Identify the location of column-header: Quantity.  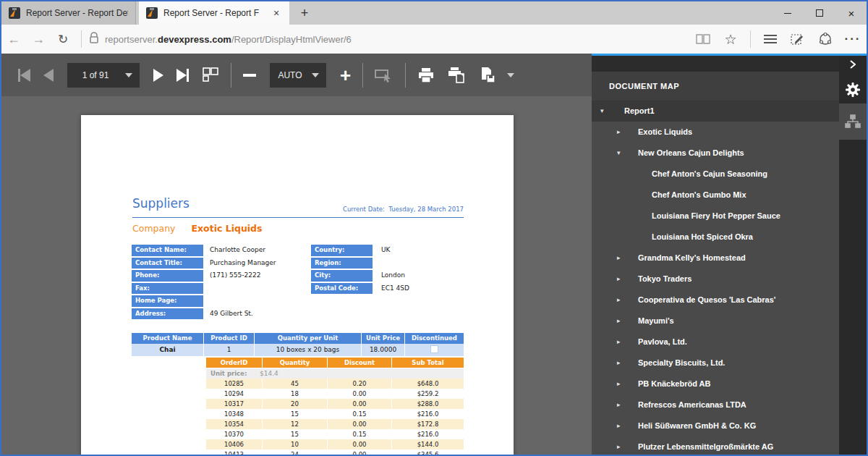
(295, 363).